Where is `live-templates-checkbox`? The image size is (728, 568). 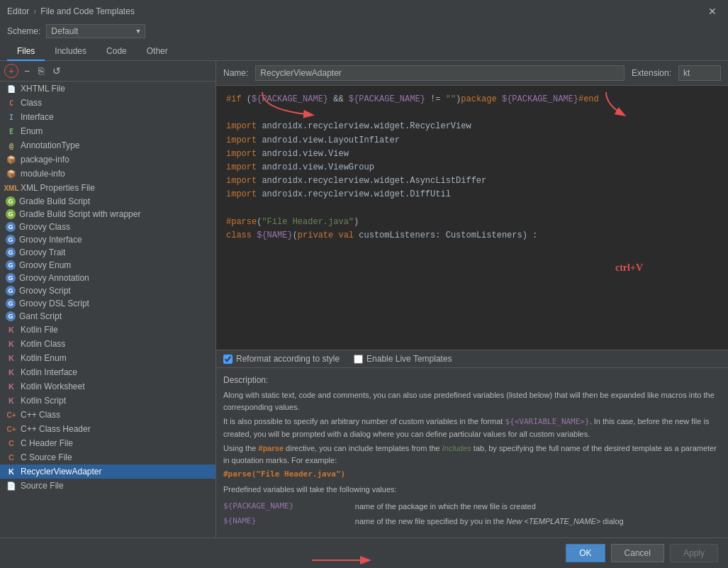
live-templates-checkbox is located at coordinates (359, 359).